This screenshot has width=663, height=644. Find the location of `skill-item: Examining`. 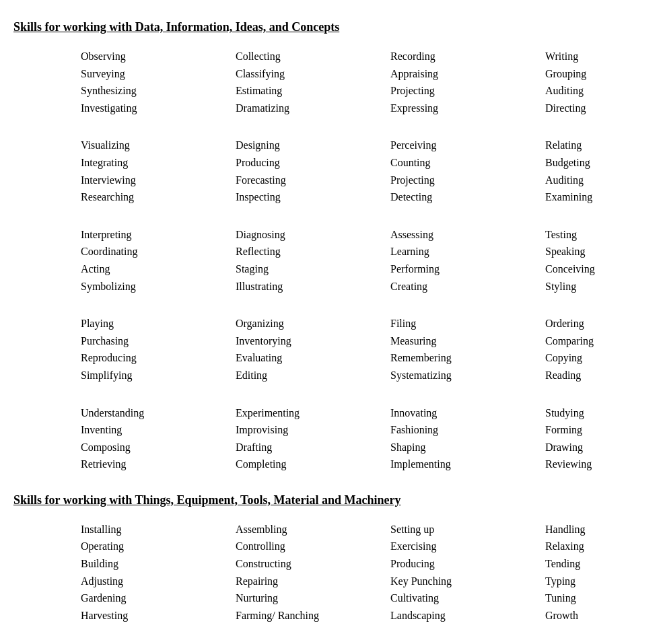

skill-item: Examining is located at coordinates (604, 197).